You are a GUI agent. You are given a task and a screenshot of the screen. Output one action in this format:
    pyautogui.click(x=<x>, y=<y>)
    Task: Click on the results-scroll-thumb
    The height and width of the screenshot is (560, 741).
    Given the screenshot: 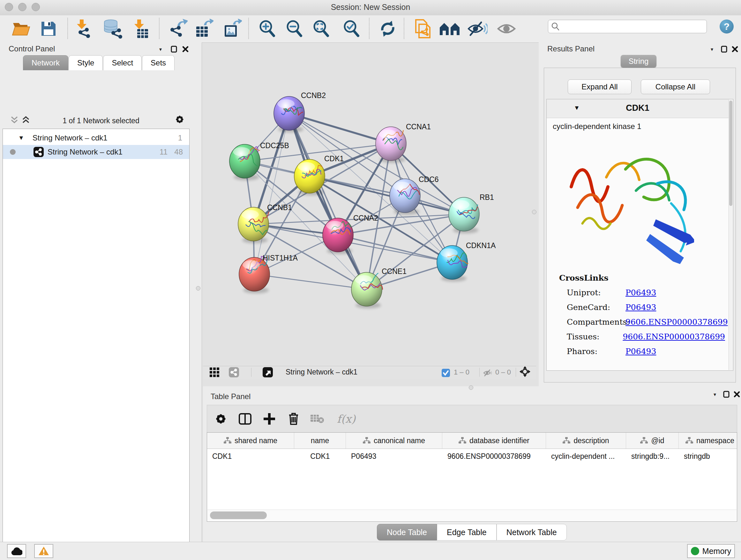 What is the action you would take?
    pyautogui.click(x=731, y=153)
    